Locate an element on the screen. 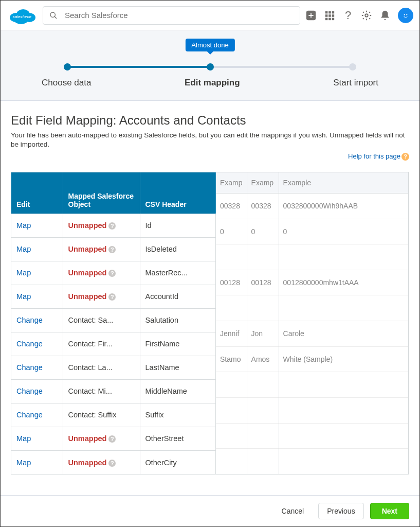 This screenshot has width=420, height=527. csv-header-cell: OtherStreet is located at coordinates (178, 438).